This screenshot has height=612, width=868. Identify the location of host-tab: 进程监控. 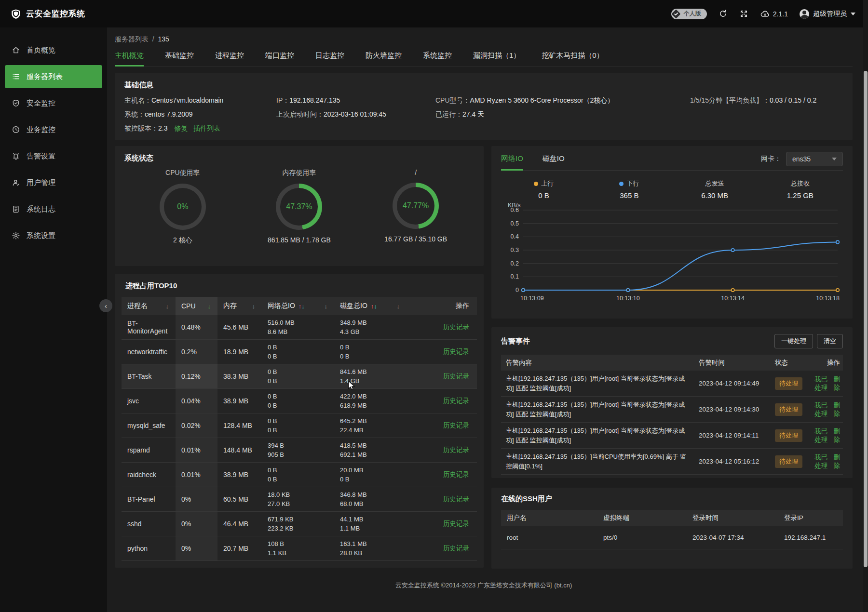
(230, 59).